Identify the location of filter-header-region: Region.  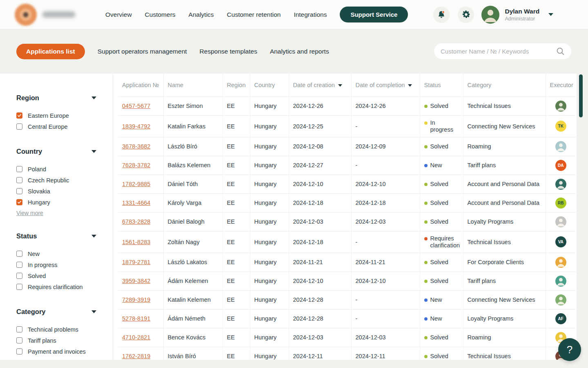
(56, 98).